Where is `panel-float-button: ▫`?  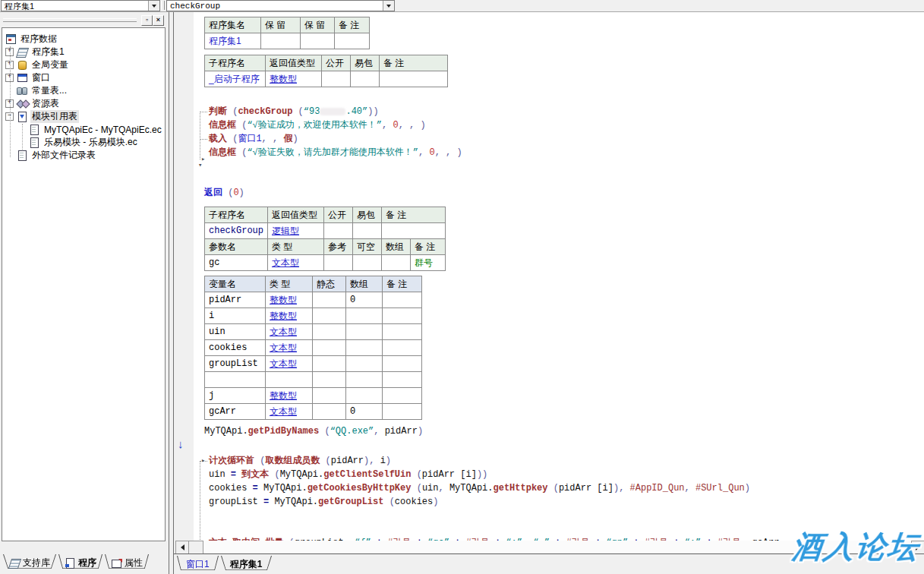
panel-float-button: ▫ is located at coordinates (147, 20).